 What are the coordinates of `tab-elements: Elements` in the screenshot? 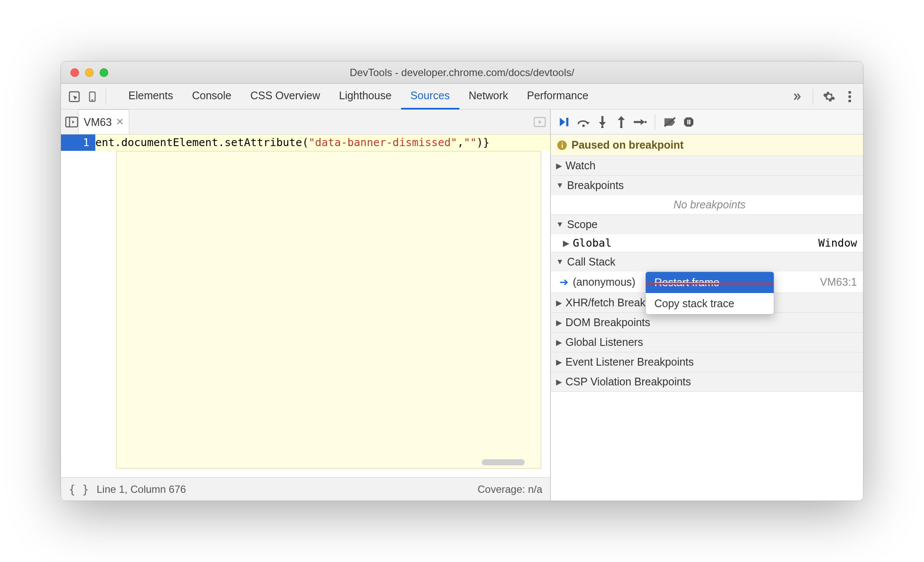 It's located at (151, 96).